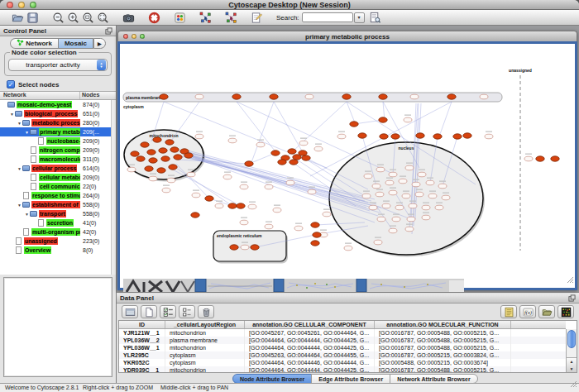 The height and width of the screenshot is (392, 579). Describe the element at coordinates (205, 356) in the screenshot. I see `table-cell: cytoplasm` at that location.